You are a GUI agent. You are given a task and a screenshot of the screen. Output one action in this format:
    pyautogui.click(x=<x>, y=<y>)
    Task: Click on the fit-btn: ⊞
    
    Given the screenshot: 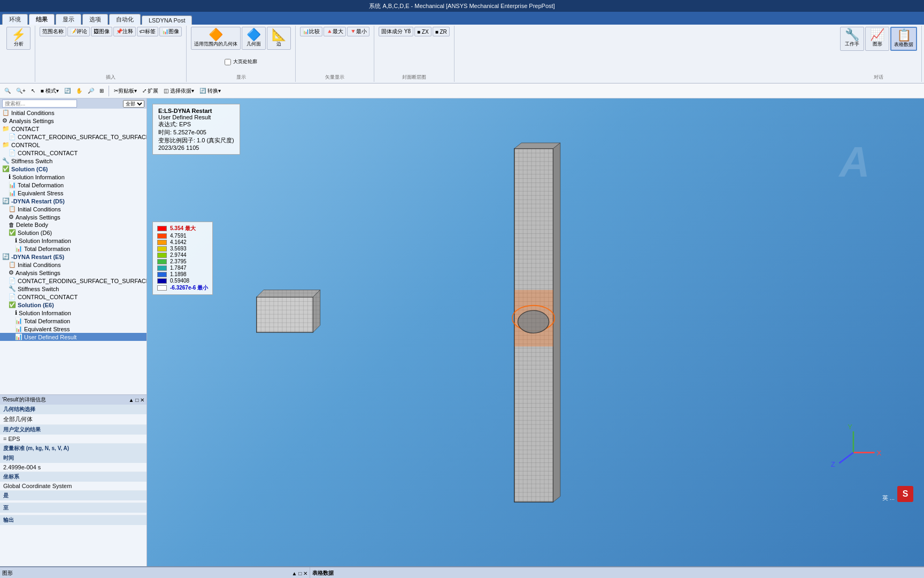 What is the action you would take?
    pyautogui.click(x=102, y=91)
    